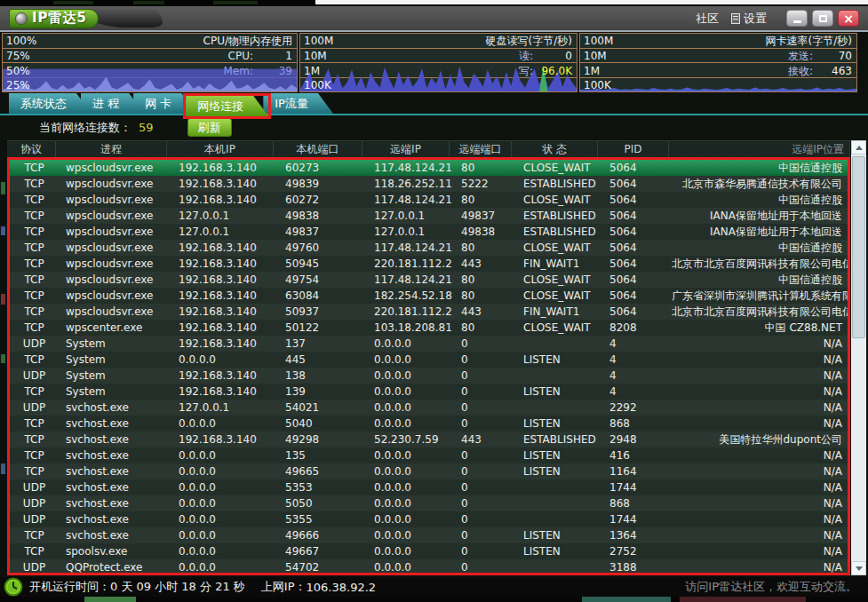  What do you see at coordinates (636, 376) in the screenshot?
I see `cell-pid: 4` at bounding box center [636, 376].